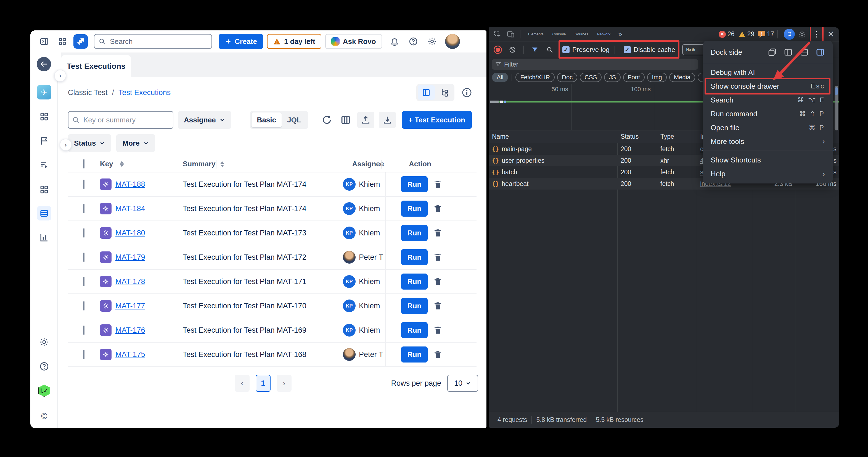 The image size is (868, 457). Describe the element at coordinates (267, 120) in the screenshot. I see `basic-mode-button: Basic` at that location.